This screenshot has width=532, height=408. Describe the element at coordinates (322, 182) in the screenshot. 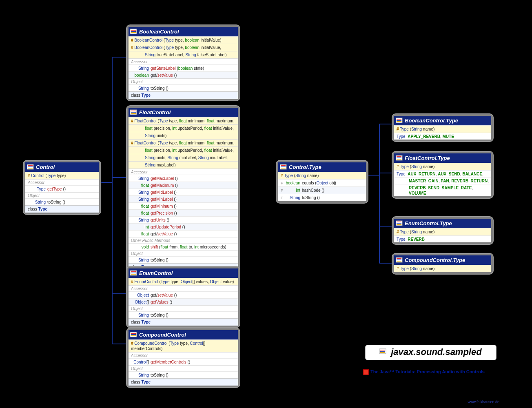

I see `class-control-type: Control.Type # Type (String name) Fboole…` at that location.